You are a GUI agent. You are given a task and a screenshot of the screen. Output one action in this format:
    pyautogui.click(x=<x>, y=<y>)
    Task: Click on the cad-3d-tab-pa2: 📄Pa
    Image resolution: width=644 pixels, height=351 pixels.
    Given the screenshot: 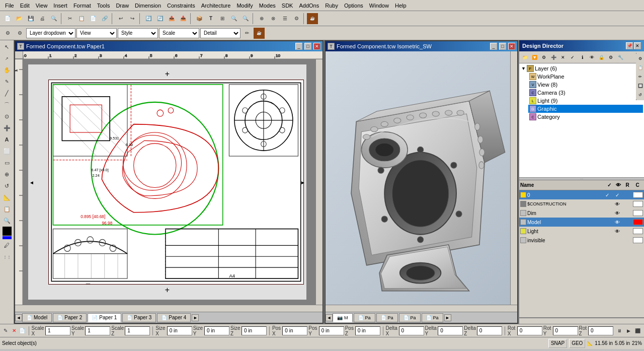 What is the action you would take?
    pyautogui.click(x=387, y=318)
    